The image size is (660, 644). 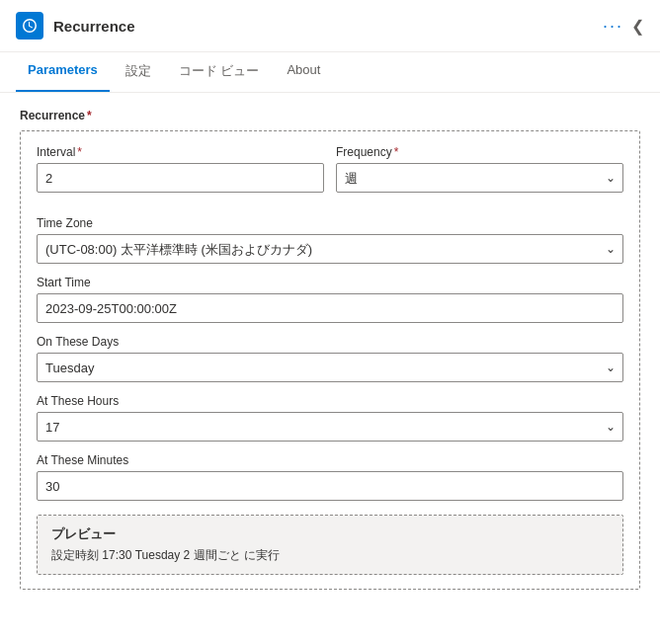 I want to click on app-header: Recurrence ··· ❮, so click(x=330, y=26).